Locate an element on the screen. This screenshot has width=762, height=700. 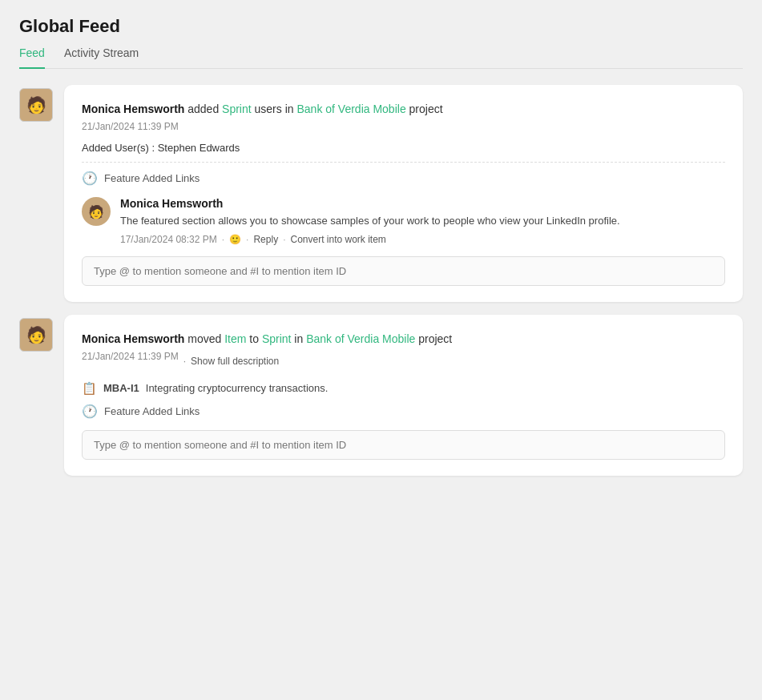
comment-meta-1: 17/Jan/2024 08:32 PM · 🙂 · Reply · Conve… is located at coordinates (423, 239).